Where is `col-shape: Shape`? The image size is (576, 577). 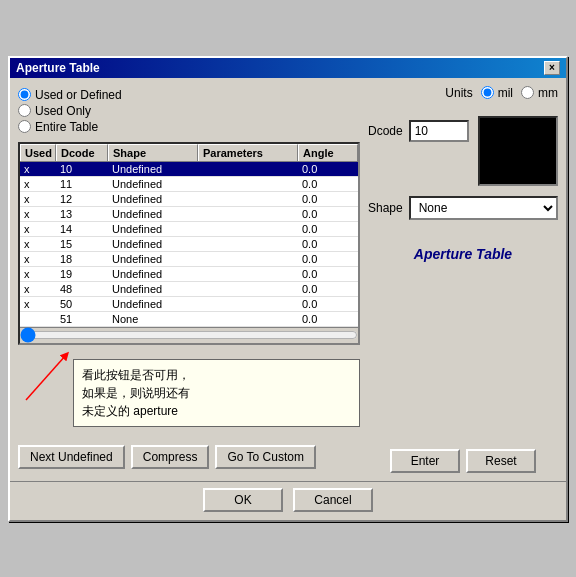 col-shape: Shape is located at coordinates (153, 152).